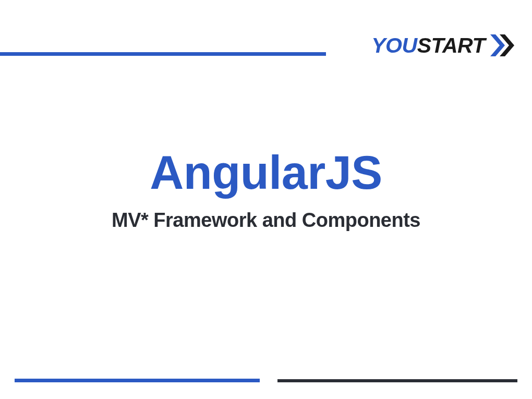 This screenshot has width=532, height=399. Describe the element at coordinates (504, 45) in the screenshot. I see `arrows-icon` at that location.